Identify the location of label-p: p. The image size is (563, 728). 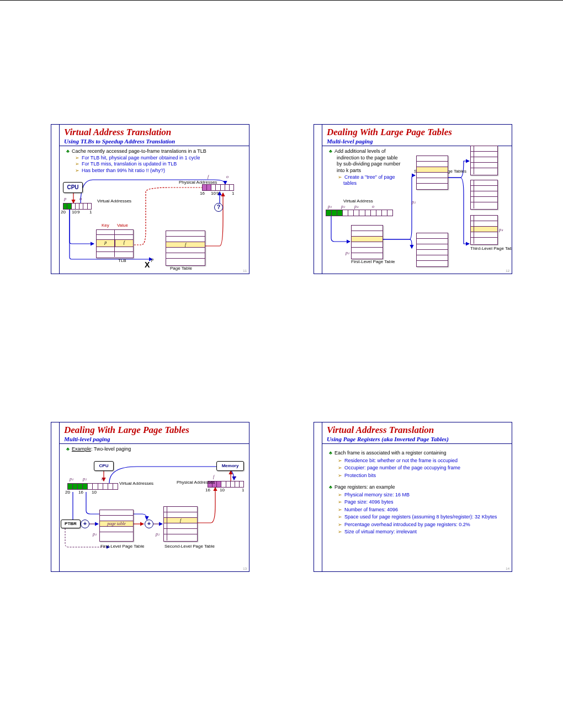
(65, 199).